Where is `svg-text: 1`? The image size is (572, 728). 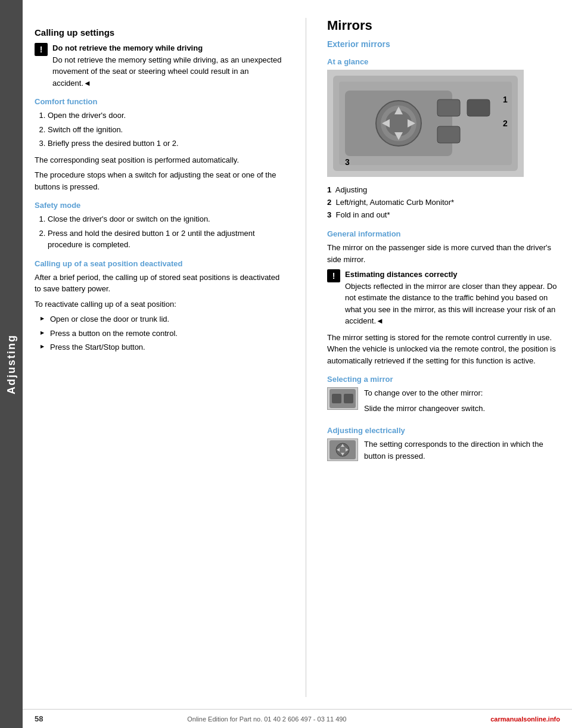 svg-text: 1 is located at coordinates (505, 99).